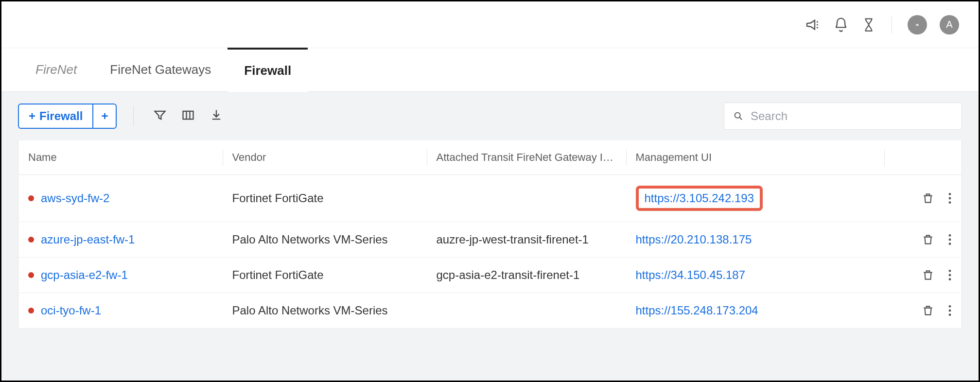  I want to click on add-firewall-label: Firewall, so click(61, 116).